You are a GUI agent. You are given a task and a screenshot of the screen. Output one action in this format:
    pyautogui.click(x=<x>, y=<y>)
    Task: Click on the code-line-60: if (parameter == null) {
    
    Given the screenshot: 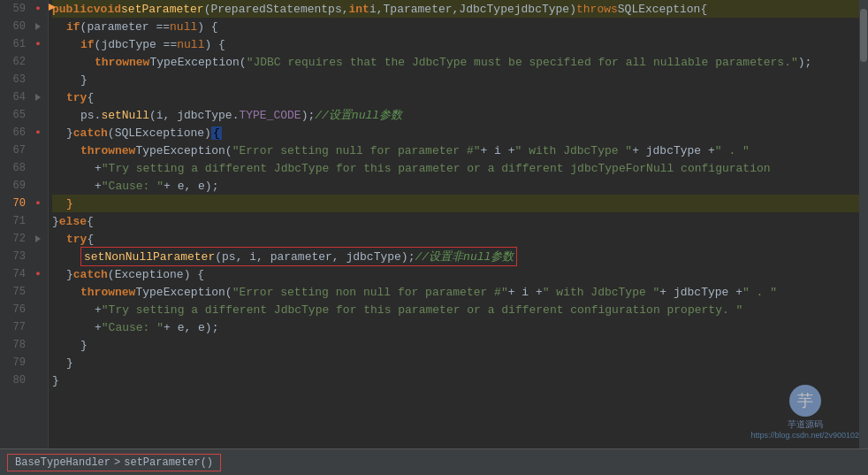 What is the action you would take?
    pyautogui.click(x=456, y=27)
    